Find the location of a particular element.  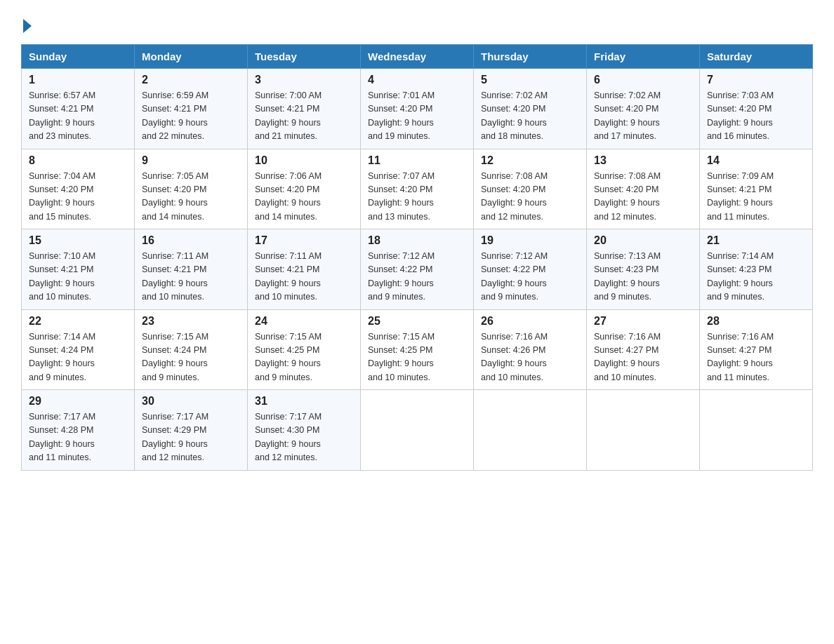

day-info: Sunrise: 7:00 AMSunset: 4:21 PMDaylight:… is located at coordinates (304, 116).